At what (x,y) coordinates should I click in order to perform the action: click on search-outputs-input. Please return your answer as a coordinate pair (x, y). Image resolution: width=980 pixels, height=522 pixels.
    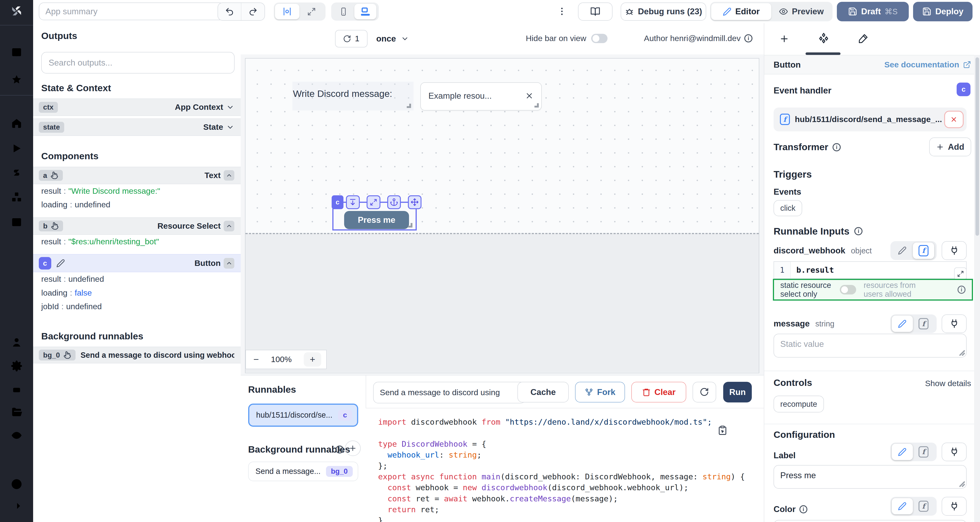
    Looking at the image, I should click on (138, 63).